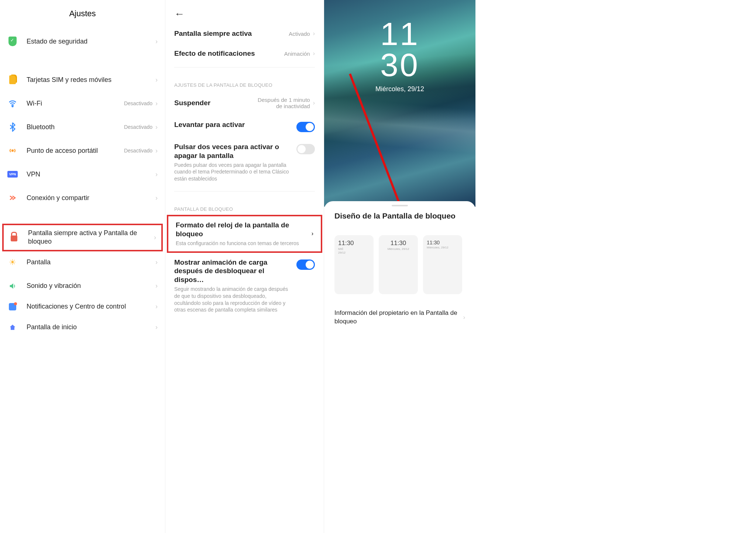  I want to click on hotspot-icon, so click(13, 151).